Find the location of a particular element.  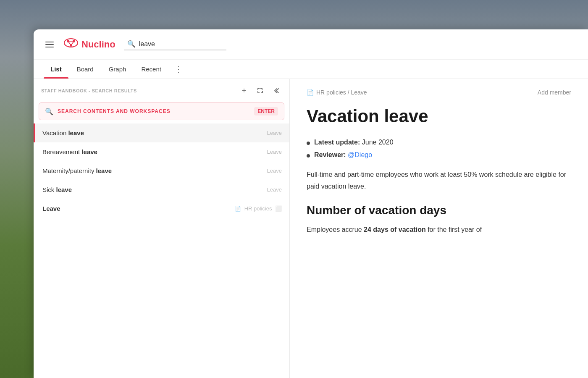

tab-list: List is located at coordinates (56, 69).